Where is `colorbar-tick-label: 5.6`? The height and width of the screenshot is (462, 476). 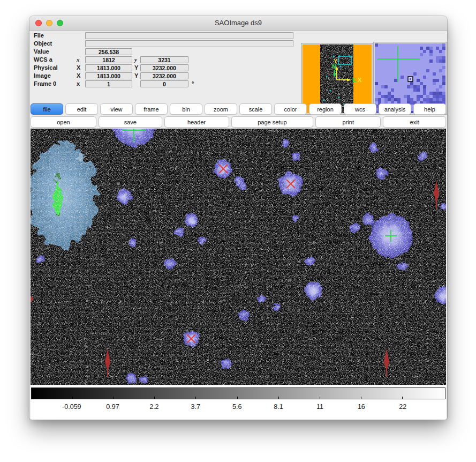 colorbar-tick-label: 5.6 is located at coordinates (237, 407).